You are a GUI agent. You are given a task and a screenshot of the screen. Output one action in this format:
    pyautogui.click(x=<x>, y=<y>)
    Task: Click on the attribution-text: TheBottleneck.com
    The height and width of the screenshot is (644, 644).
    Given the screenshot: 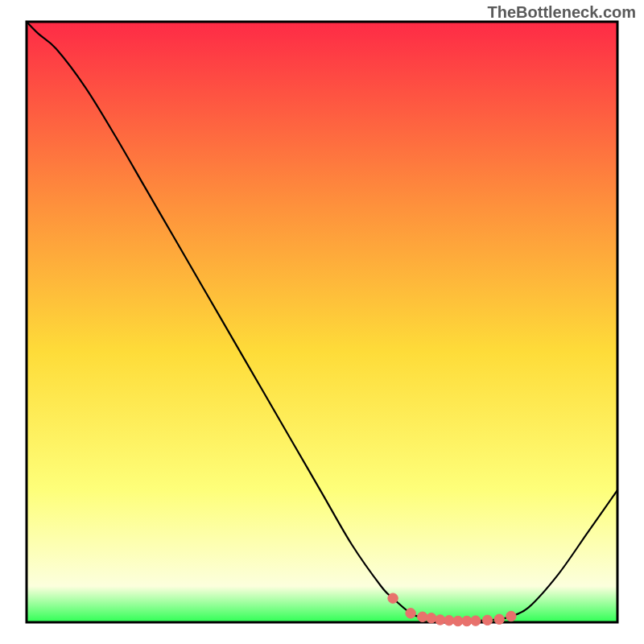 What is the action you would take?
    pyautogui.click(x=562, y=13)
    